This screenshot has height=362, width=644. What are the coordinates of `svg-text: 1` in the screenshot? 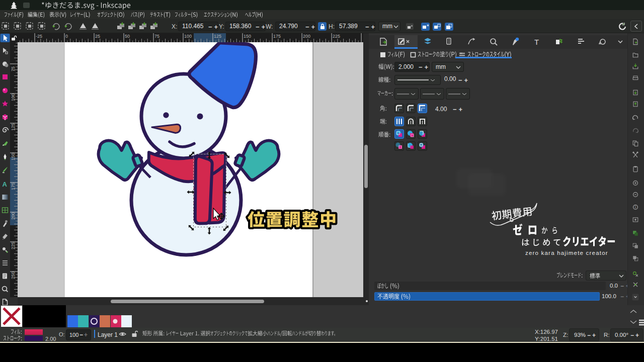 It's located at (635, 207).